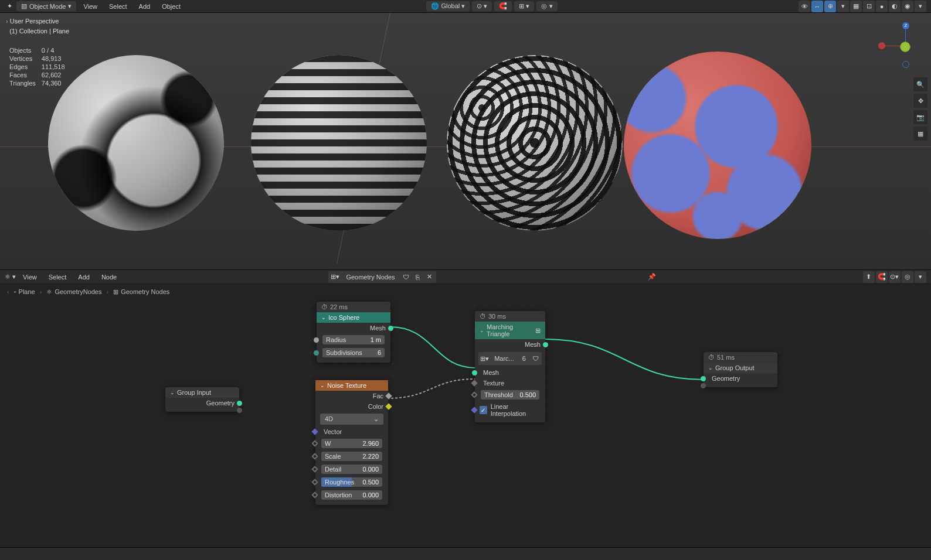 The height and width of the screenshot is (560, 931). What do you see at coordinates (869, 6) in the screenshot?
I see `shading-wireframe: ⊡` at bounding box center [869, 6].